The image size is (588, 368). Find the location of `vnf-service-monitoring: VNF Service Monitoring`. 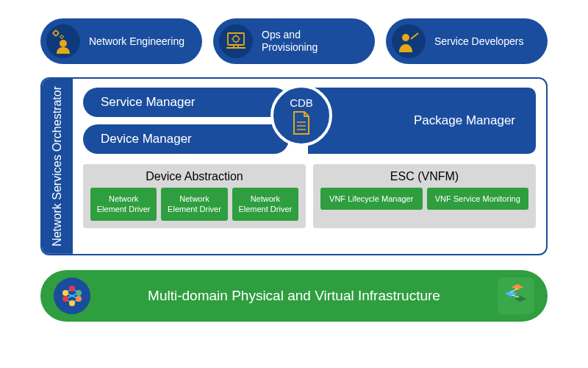

vnf-service-monitoring: VNF Service Monitoring is located at coordinates (478, 199).